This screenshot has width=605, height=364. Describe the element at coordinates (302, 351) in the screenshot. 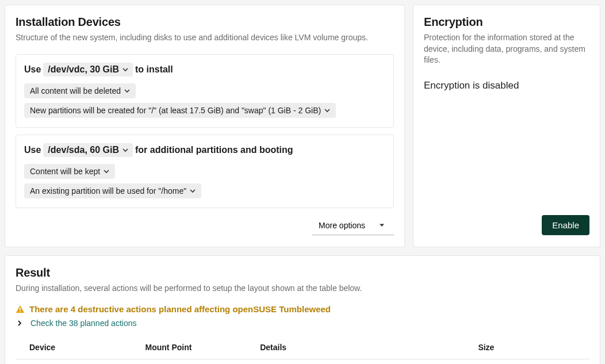

I see `result-table: Device Mount Point Details Size /dev/sda…` at that location.